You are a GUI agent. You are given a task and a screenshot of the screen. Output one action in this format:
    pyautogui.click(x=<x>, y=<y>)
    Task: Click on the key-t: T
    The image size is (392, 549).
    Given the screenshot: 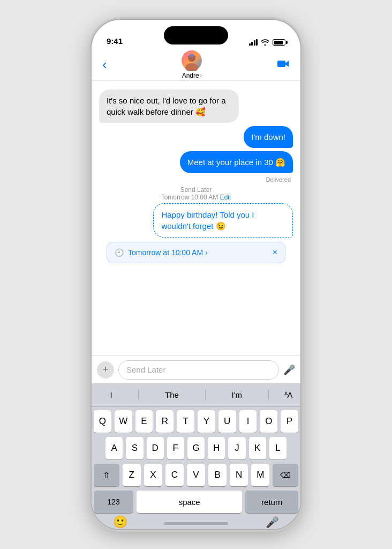 What is the action you would take?
    pyautogui.click(x=185, y=421)
    